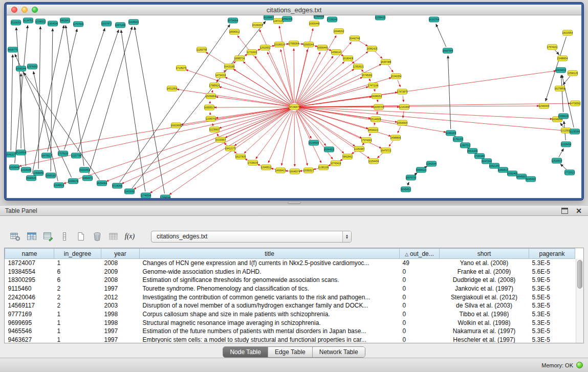  I want to click on table-cell: Investigating the contribution of common…, so click(270, 297).